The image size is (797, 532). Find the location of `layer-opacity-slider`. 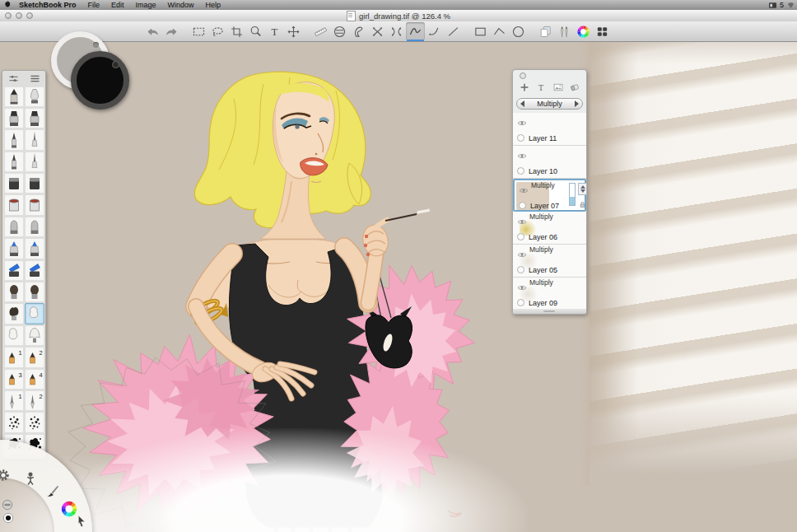

layer-opacity-slider is located at coordinates (572, 194).